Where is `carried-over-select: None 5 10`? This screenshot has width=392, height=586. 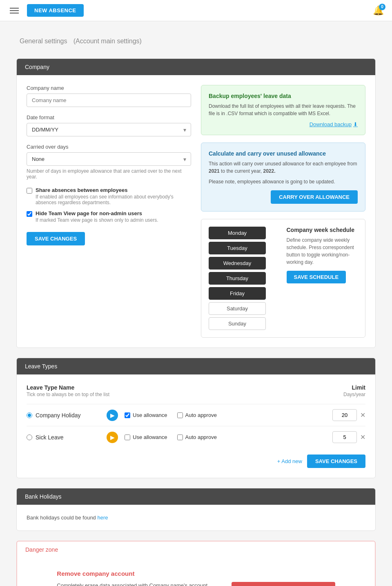 carried-over-select: None 5 10 is located at coordinates (109, 159).